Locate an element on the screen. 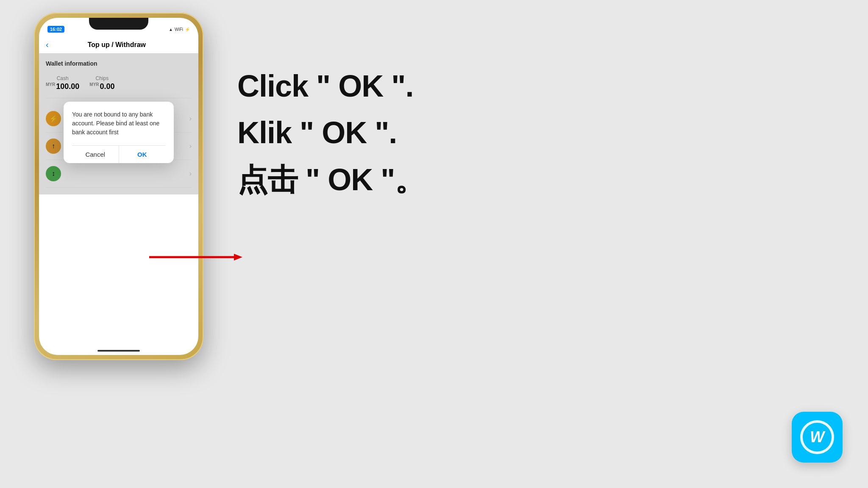 The height and width of the screenshot is (488, 868). dialog-box: You are not bound to any bank account. P… is located at coordinates (119, 132).